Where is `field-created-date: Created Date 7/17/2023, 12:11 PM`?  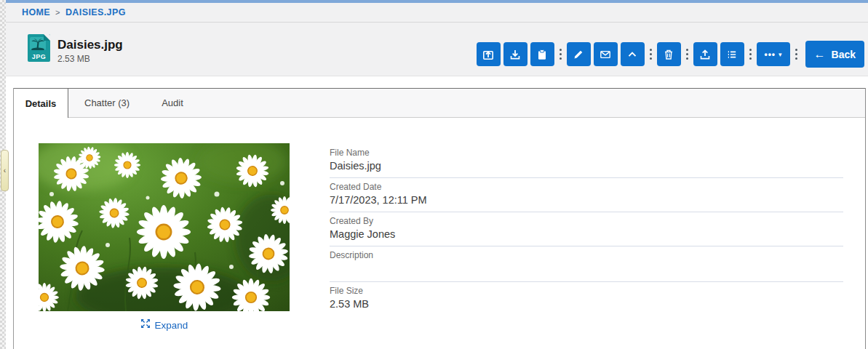 field-created-date: Created Date 7/17/2023, 12:11 PM is located at coordinates (586, 195).